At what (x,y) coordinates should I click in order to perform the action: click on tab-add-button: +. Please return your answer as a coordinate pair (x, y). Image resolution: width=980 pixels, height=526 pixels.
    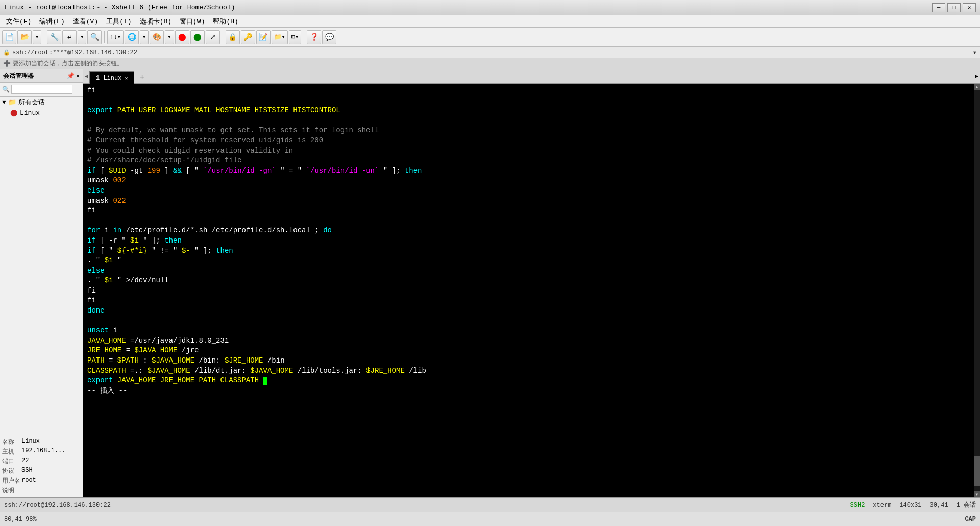
    Looking at the image, I should click on (142, 78).